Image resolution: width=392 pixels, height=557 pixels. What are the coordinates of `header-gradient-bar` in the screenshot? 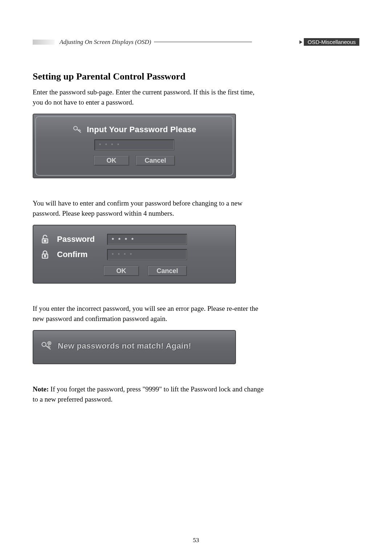 It's located at (44, 42).